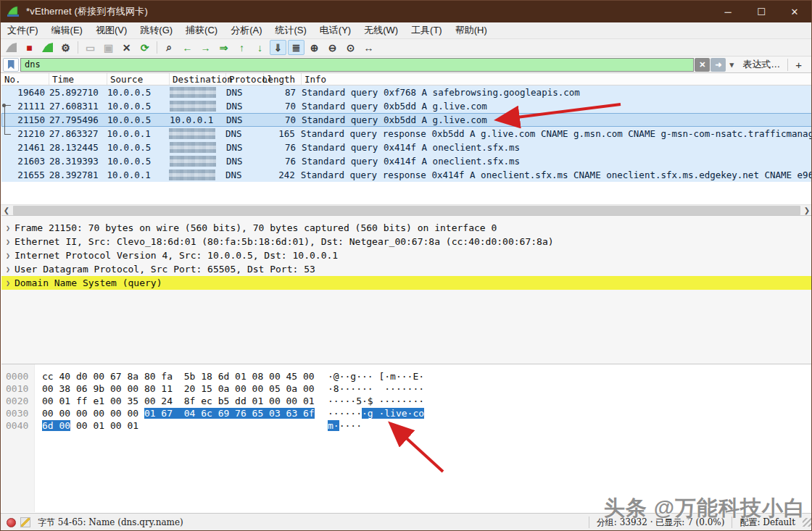 The height and width of the screenshot is (531, 812). What do you see at coordinates (202, 30) in the screenshot?
I see `menu-item-4: 捕获(C)` at bounding box center [202, 30].